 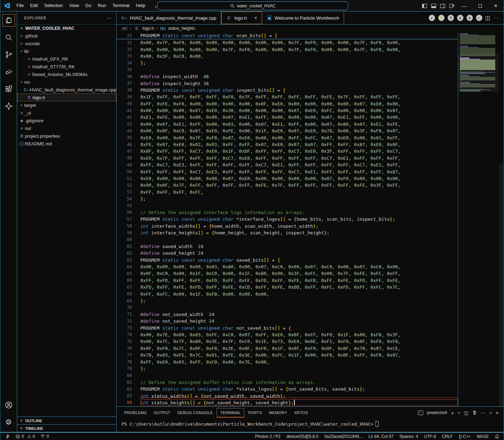 I want to click on menu-run: Run, so click(x=102, y=6).